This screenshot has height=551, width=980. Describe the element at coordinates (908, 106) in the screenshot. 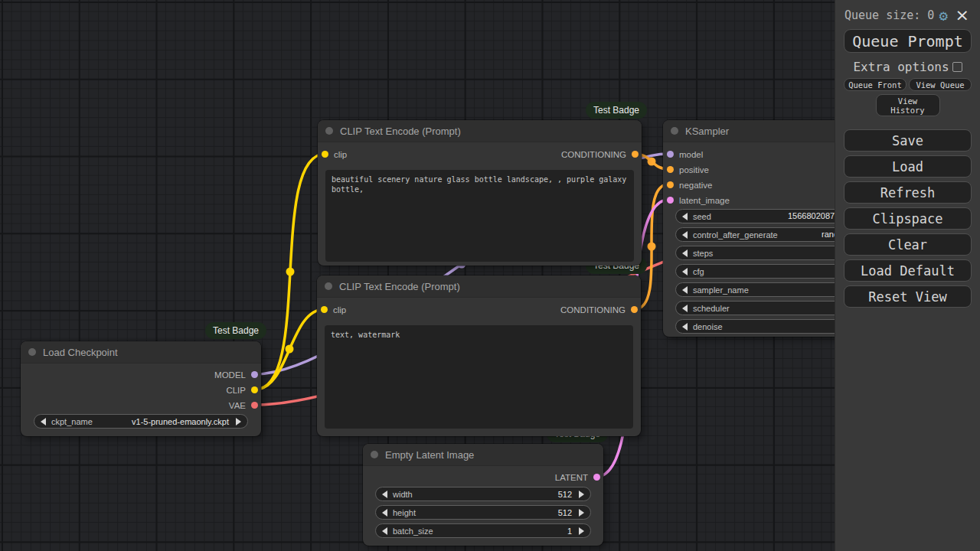

I see `view-history-button: View History` at that location.